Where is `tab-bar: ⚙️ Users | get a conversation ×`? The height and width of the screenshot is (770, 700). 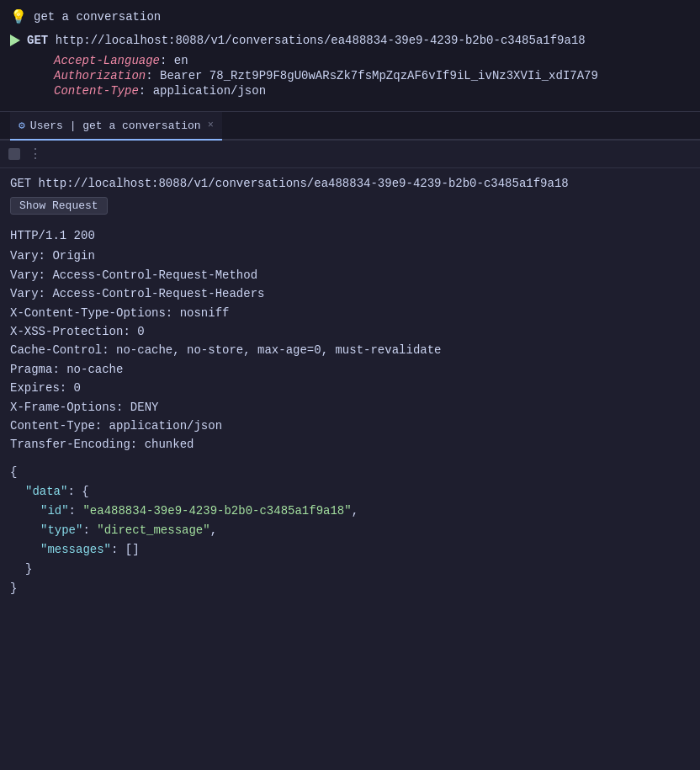
tab-bar: ⚙️ Users | get a conversation × is located at coordinates (350, 126).